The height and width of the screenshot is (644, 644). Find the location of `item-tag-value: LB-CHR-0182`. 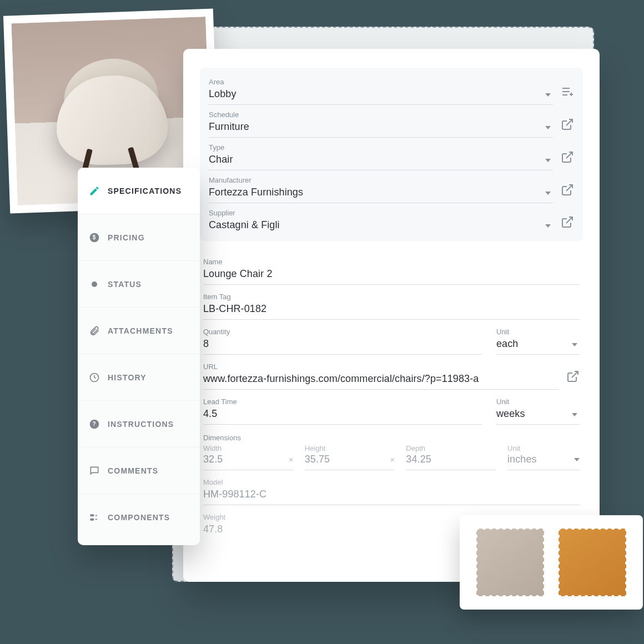

item-tag-value: LB-CHR-0182 is located at coordinates (235, 309).